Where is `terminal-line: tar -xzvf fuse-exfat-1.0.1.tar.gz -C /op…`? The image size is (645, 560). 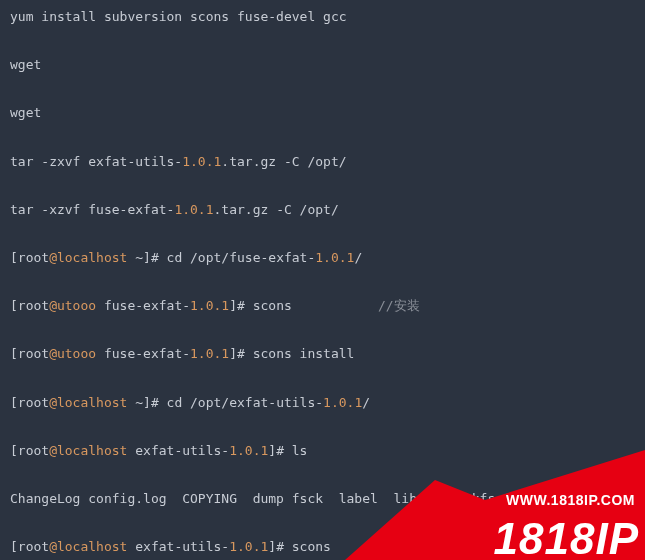 terminal-line: tar -xzvf fuse-exfat-1.0.1.tar.gz -C /op… is located at coordinates (322, 210).